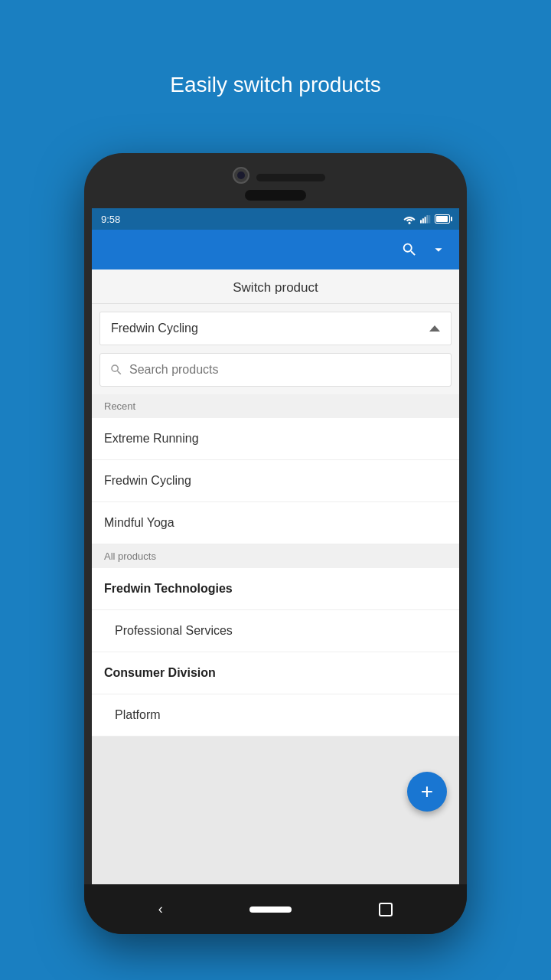  What do you see at coordinates (439, 250) in the screenshot?
I see `dropdown-icon` at bounding box center [439, 250].